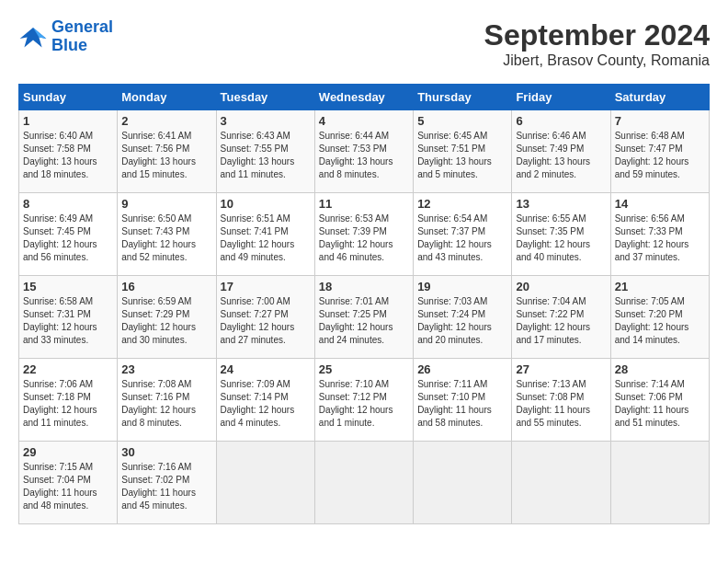 The image size is (728, 563). Describe the element at coordinates (597, 61) in the screenshot. I see `page-subtitle: Jibert, Brasov County, Romania` at that location.